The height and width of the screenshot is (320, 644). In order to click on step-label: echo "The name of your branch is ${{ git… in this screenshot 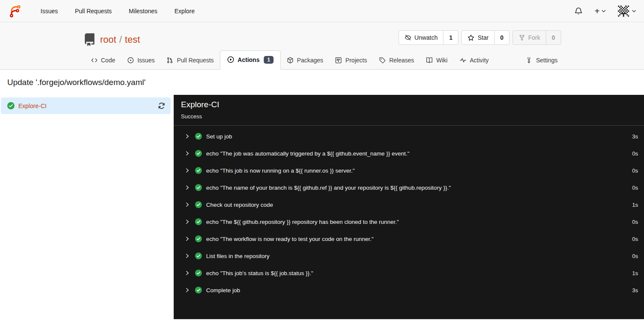, I will do `click(329, 188)`.